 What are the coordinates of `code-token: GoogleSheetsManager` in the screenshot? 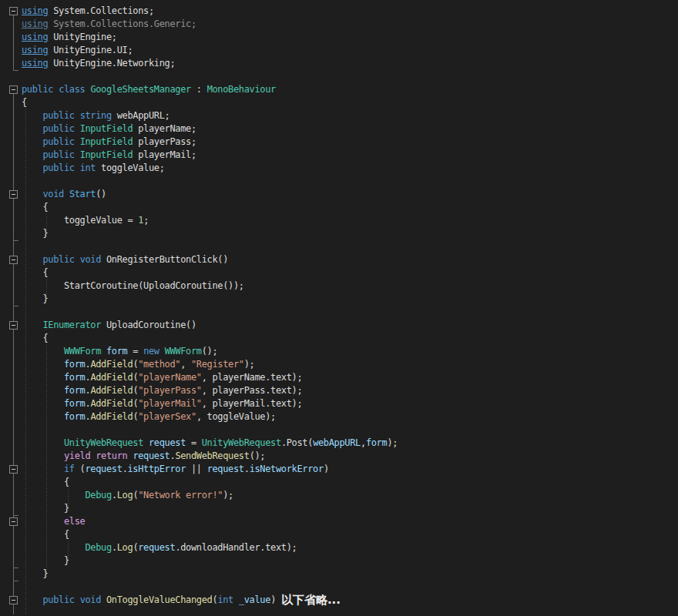 It's located at (140, 89).